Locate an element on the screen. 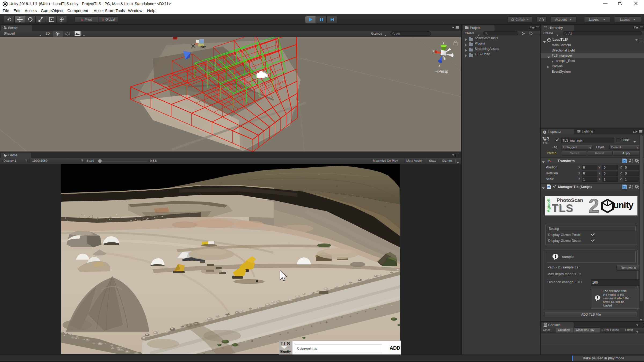 Image resolution: width=644 pixels, height=362 pixels. svg-text: 2 is located at coordinates (594, 206).